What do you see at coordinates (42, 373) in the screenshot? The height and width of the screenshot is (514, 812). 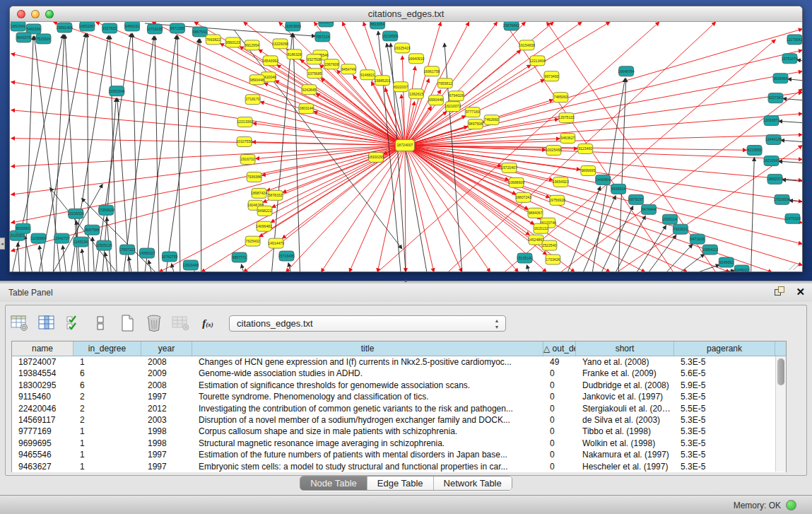 I see `table-cell: 19384554` at bounding box center [42, 373].